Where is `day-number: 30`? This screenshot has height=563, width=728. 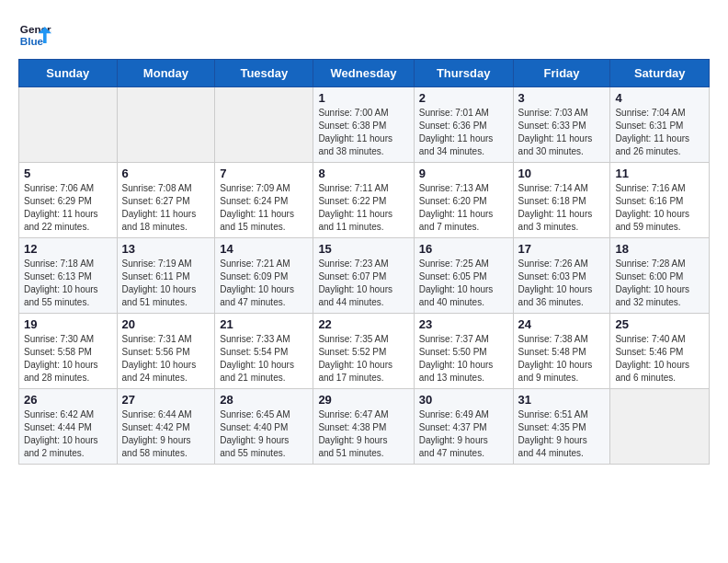
day-number: 30 is located at coordinates (463, 399).